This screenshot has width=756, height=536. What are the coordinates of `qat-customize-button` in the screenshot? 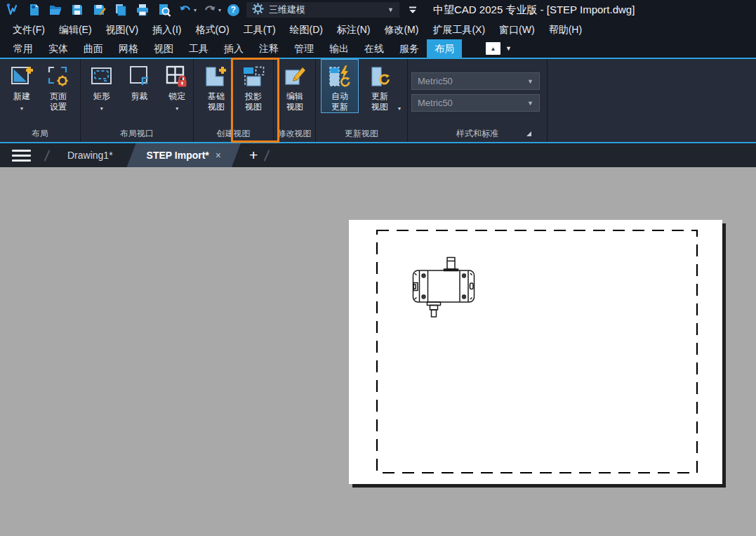 It's located at (413, 10).